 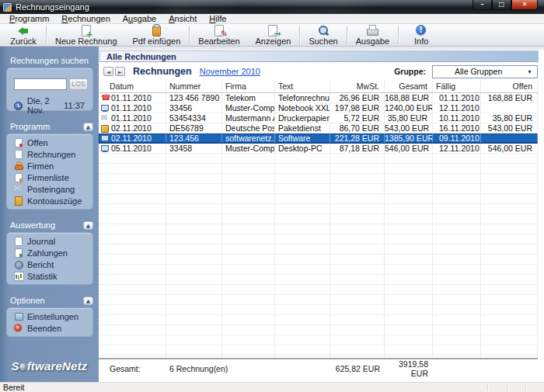 I want to click on table-row: 02.11.2010123.456softwarenetz.deSoftware…, so click(x=319, y=138).